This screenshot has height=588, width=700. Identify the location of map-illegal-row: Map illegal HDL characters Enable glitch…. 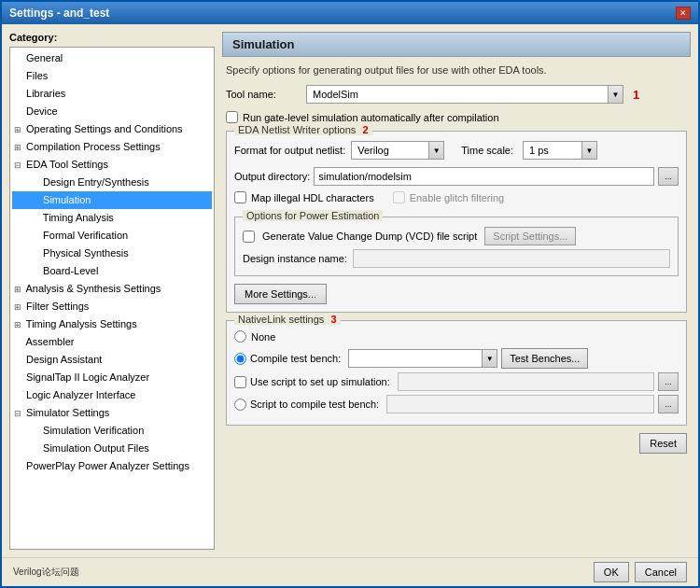
(456, 200).